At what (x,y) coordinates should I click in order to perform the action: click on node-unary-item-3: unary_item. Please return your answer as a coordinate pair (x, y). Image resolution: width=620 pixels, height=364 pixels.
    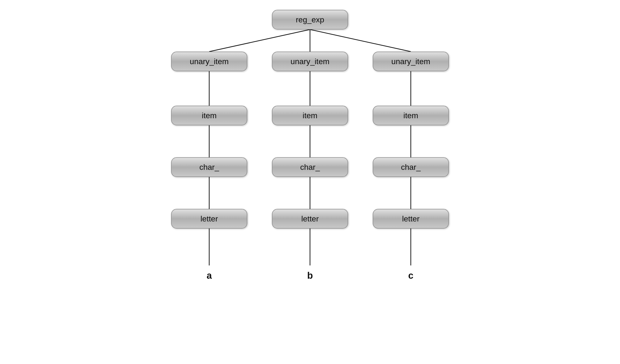
    Looking at the image, I should click on (411, 61).